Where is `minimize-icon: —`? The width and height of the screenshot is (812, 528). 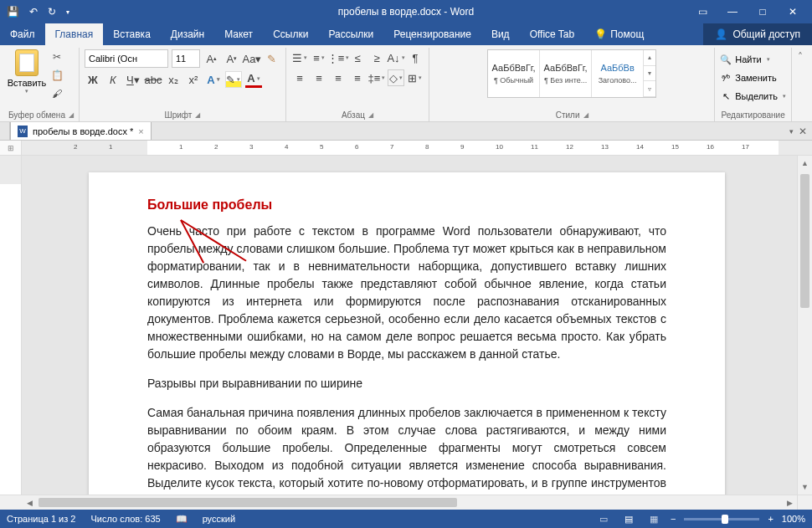 minimize-icon: — is located at coordinates (732, 12).